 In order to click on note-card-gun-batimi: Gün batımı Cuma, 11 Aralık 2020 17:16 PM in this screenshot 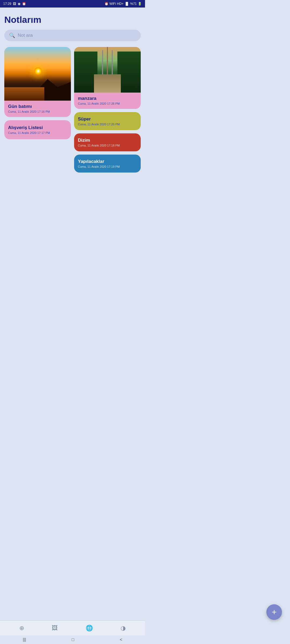, I will do `click(38, 82)`.